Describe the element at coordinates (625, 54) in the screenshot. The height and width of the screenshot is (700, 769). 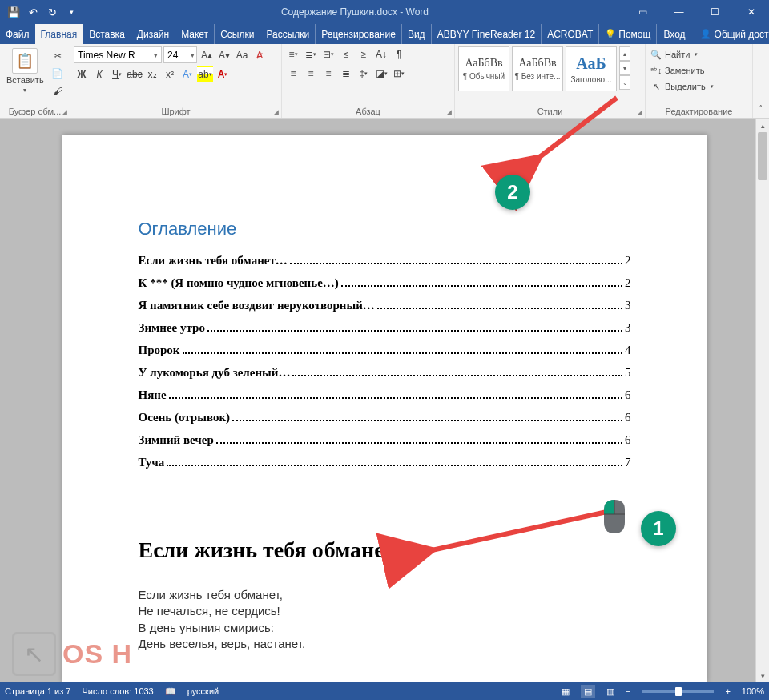
I see `styles-up-button: ▴` at that location.